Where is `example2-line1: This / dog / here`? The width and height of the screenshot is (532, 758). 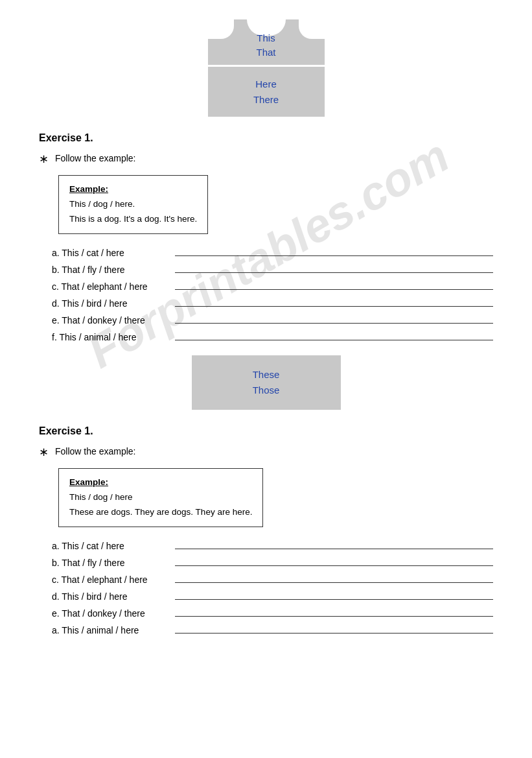 example2-line1: This / dog / here is located at coordinates (161, 498).